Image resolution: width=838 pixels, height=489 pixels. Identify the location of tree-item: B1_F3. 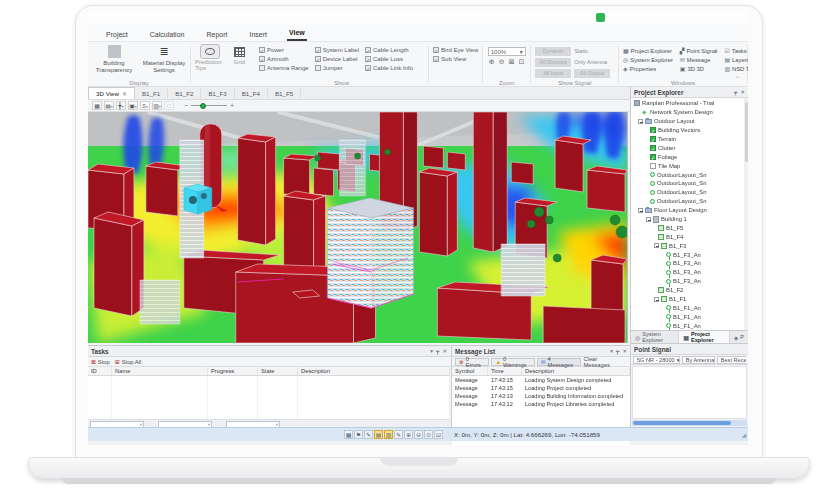
(688, 246).